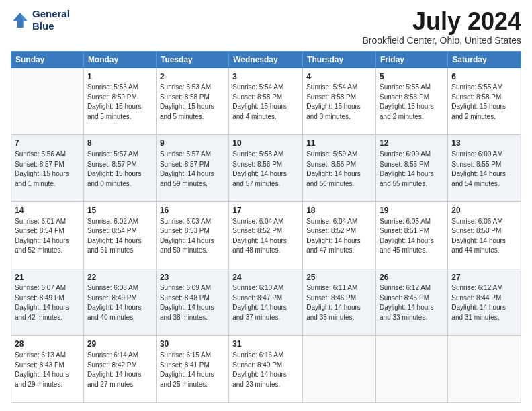  I want to click on day-number: 13, so click(484, 144).